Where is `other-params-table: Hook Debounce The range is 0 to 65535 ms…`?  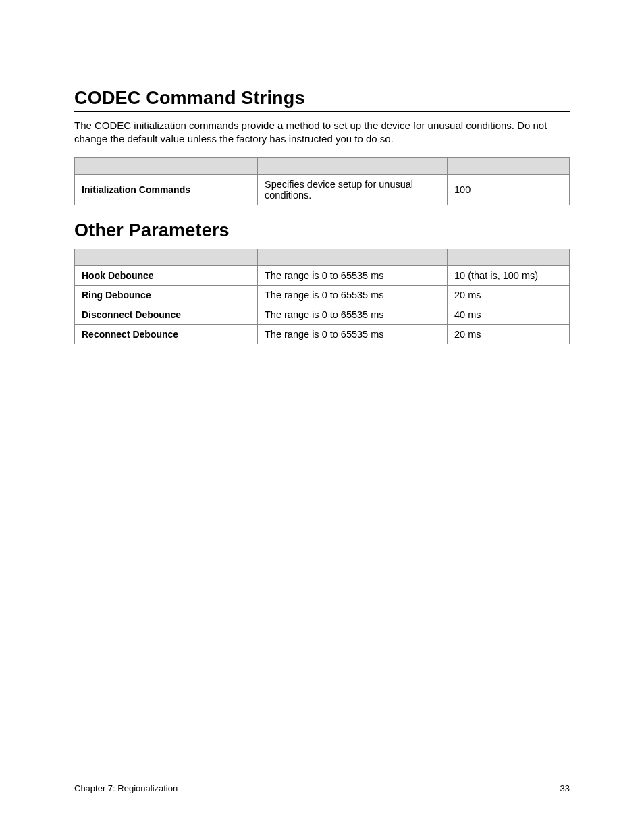 other-params-table: Hook Debounce The range is 0 to 65535 ms… is located at coordinates (322, 296).